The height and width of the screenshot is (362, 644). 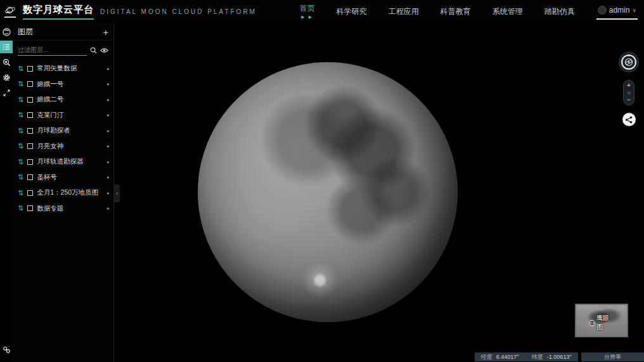 What do you see at coordinates (508, 357) in the screenshot?
I see `longitude-value: 6.44017°` at bounding box center [508, 357].